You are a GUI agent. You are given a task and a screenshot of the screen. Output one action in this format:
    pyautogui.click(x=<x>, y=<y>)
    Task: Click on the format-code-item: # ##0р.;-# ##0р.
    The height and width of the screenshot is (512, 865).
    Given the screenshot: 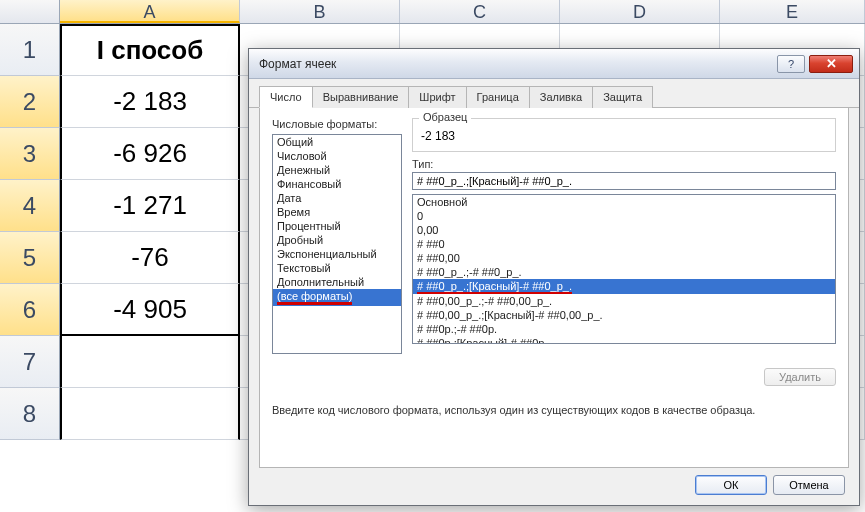 What is the action you would take?
    pyautogui.click(x=624, y=329)
    